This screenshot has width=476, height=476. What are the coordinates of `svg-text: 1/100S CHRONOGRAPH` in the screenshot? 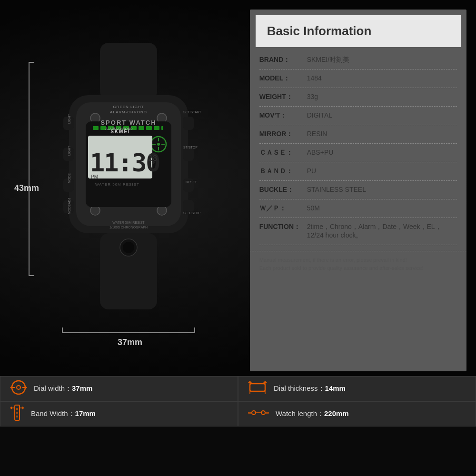 It's located at (129, 228).